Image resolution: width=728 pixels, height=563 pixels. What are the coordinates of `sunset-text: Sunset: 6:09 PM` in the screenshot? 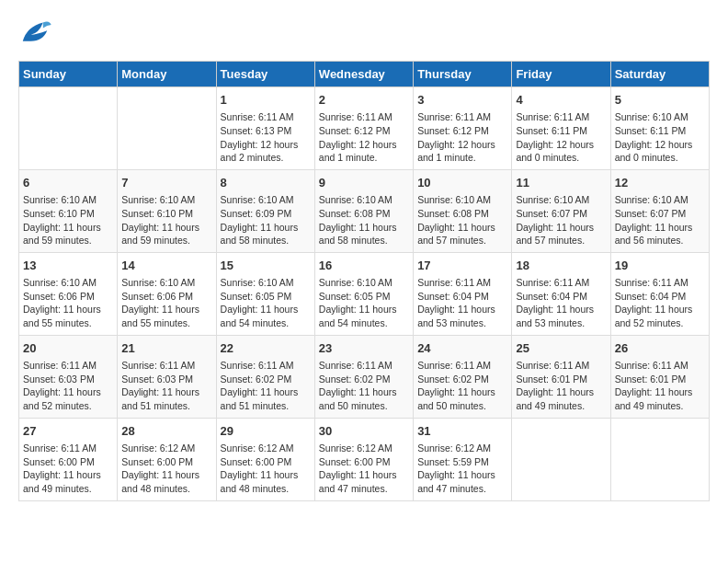 It's located at (266, 213).